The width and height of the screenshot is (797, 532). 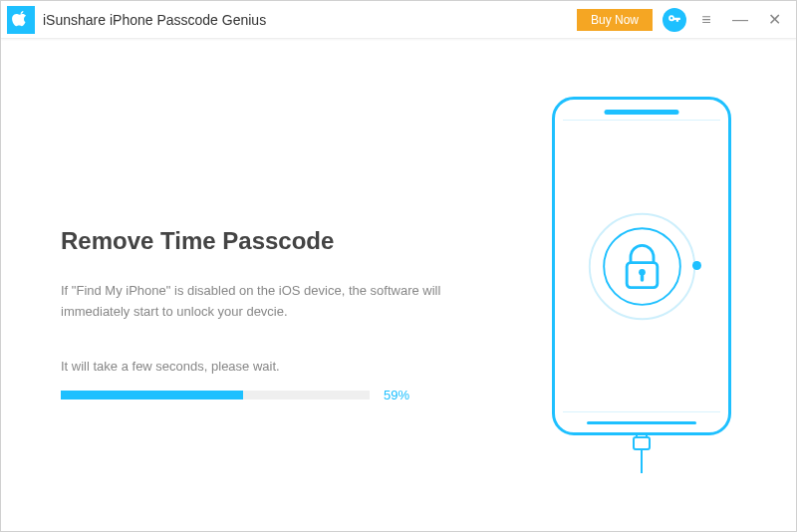 What do you see at coordinates (642, 422) in the screenshot?
I see `home-indicator` at bounding box center [642, 422].